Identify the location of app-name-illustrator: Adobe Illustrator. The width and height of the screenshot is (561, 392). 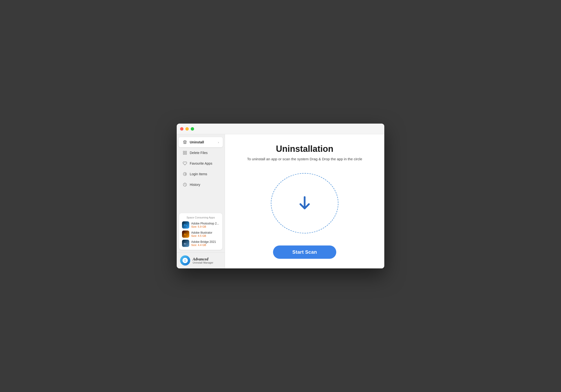
(205, 233).